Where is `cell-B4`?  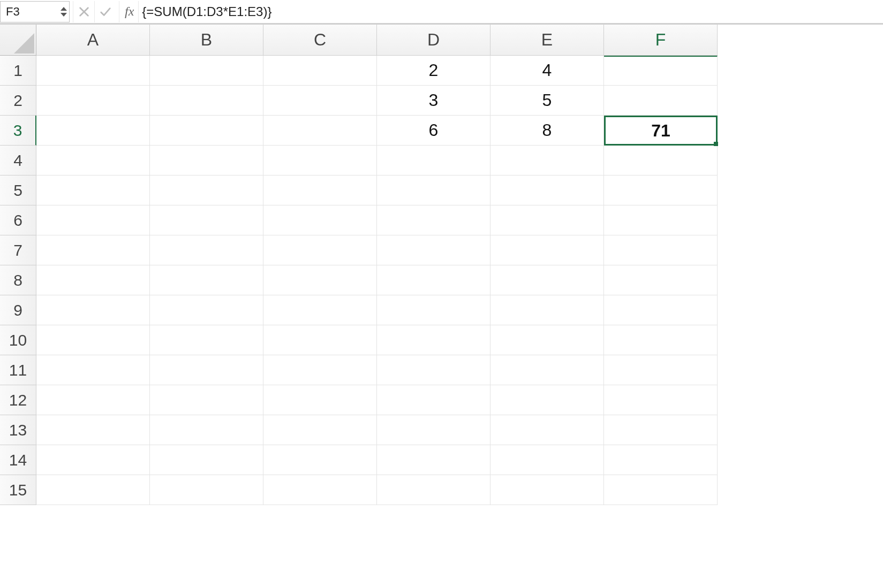
cell-B4 is located at coordinates (207, 161).